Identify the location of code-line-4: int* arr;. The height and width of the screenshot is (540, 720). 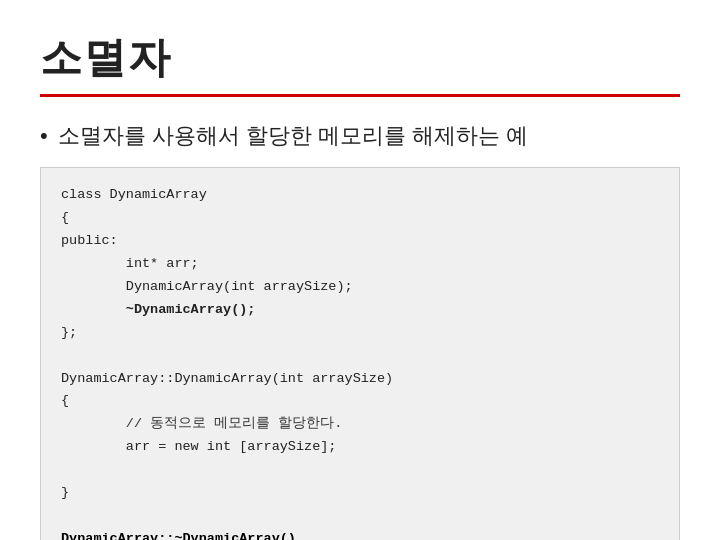
(360, 264).